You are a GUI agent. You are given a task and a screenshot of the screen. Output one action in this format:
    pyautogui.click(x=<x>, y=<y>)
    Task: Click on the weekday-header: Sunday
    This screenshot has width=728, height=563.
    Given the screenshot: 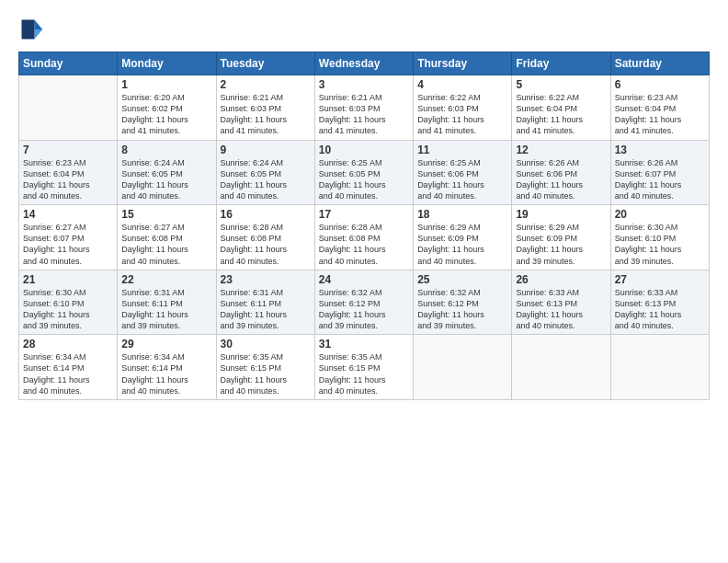 What is the action you would take?
    pyautogui.click(x=68, y=64)
    